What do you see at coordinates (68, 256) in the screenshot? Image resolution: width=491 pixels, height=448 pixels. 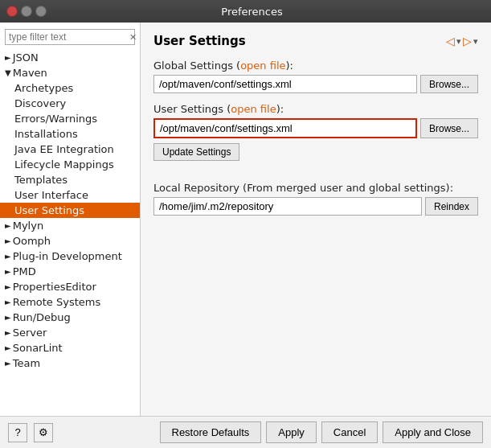 I see `sidebar-item-label: Plug-in Development` at bounding box center [68, 256].